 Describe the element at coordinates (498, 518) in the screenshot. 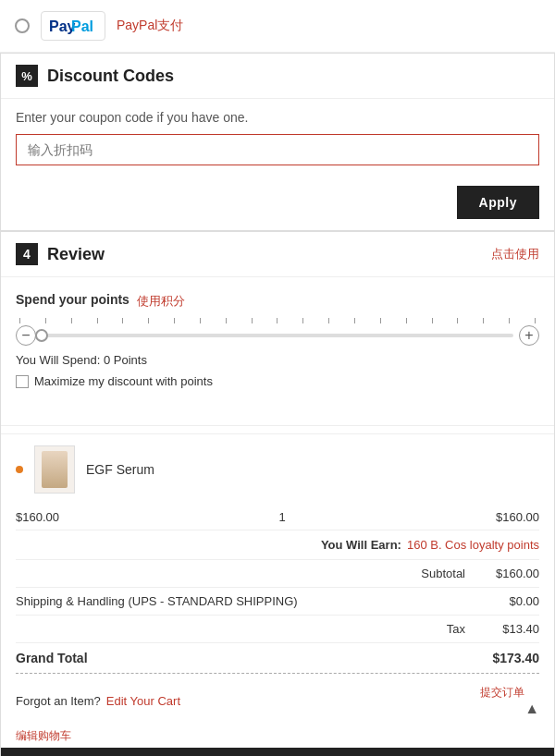

I see `product-total-col: $160.00` at that location.